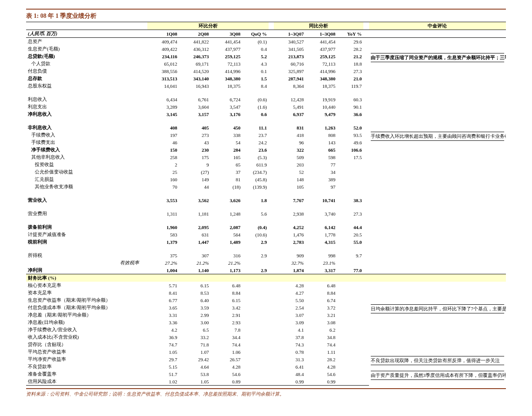  I want to click on cell: 3,547, so click(227, 107).